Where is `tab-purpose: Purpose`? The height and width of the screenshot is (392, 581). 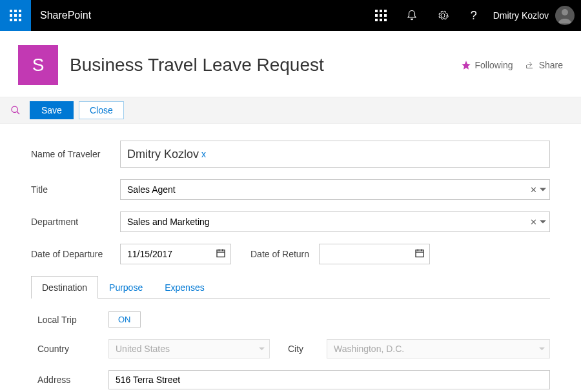
tab-purpose: Purpose is located at coordinates (126, 288).